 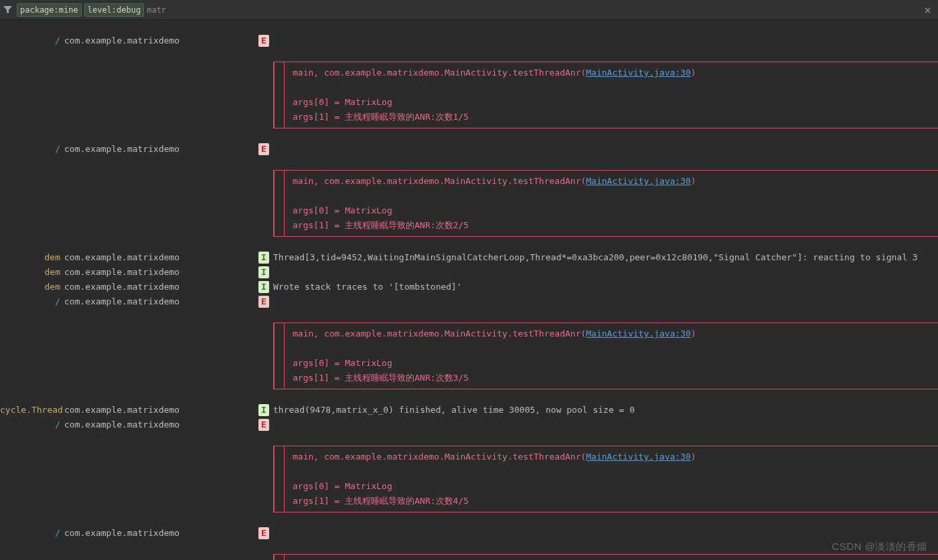 What do you see at coordinates (157, 10) in the screenshot?
I see `filter-free-text: matr` at bounding box center [157, 10].